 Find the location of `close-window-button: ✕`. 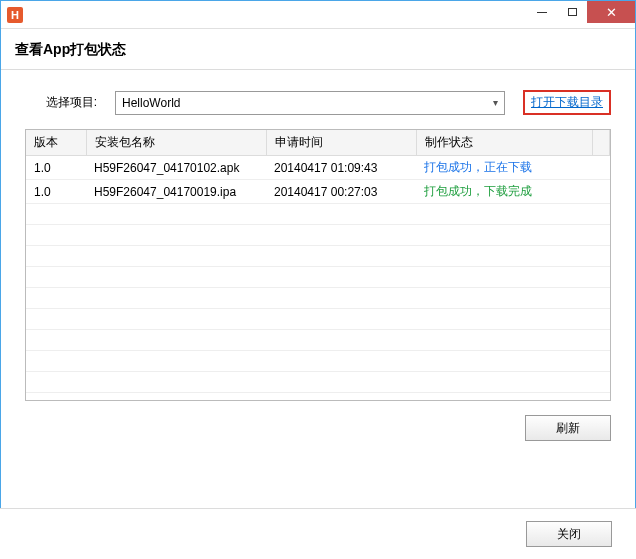

close-window-button: ✕ is located at coordinates (611, 12).